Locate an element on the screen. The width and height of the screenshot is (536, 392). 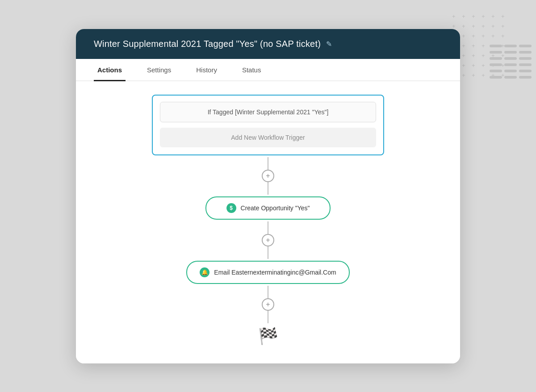
email-icon: 🔔 is located at coordinates (205, 272).